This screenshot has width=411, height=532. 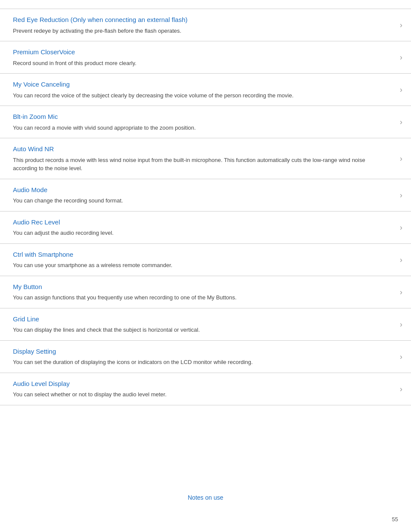 I want to click on page-number: 55, so click(x=206, y=522).